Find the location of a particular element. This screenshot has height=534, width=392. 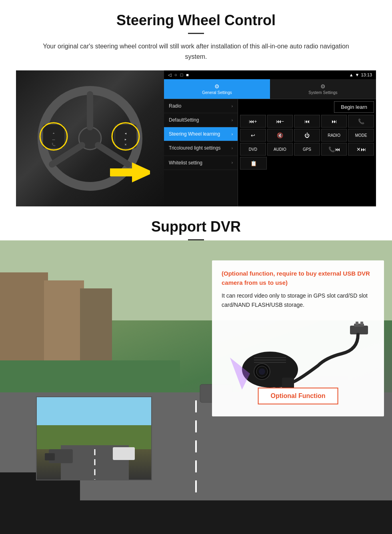

dvr-bottom-bar is located at coordinates (196, 527).